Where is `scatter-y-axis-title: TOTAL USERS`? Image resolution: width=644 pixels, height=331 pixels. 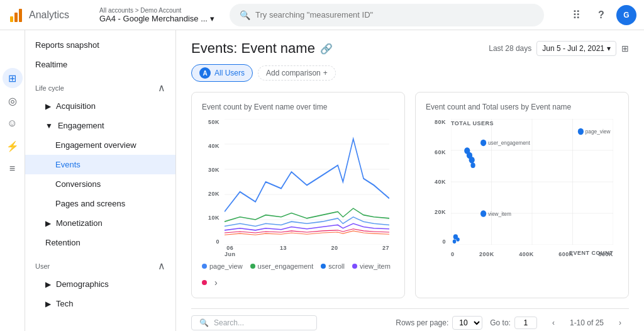 scatter-y-axis-title: TOTAL USERS is located at coordinates (472, 123).